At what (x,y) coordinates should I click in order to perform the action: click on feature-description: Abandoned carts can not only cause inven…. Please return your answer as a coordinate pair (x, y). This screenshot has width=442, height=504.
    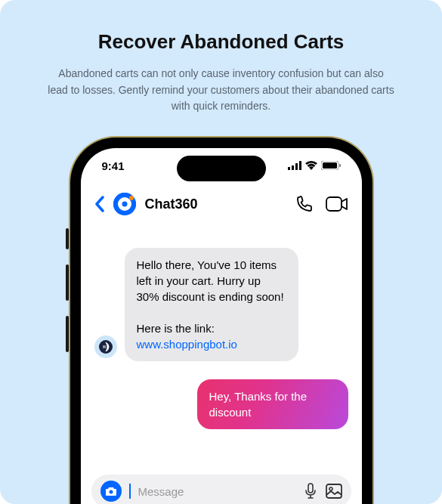
    Looking at the image, I should click on (221, 91).